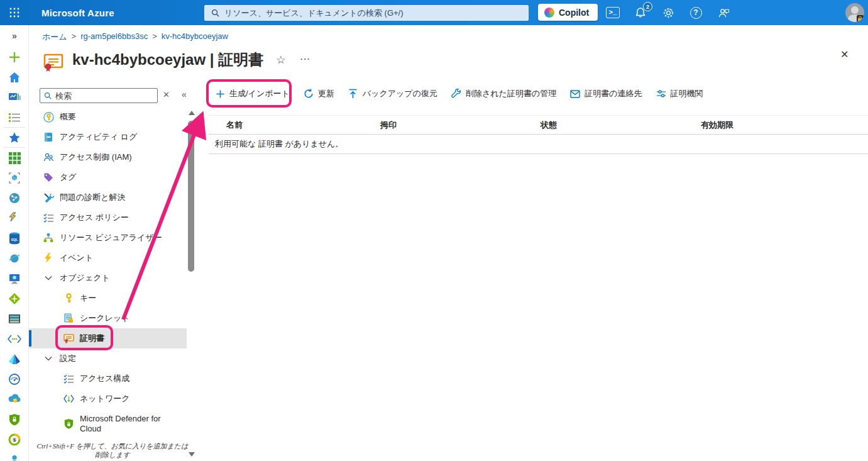  What do you see at coordinates (48, 258) in the screenshot?
I see `lightning-icon` at bounding box center [48, 258].